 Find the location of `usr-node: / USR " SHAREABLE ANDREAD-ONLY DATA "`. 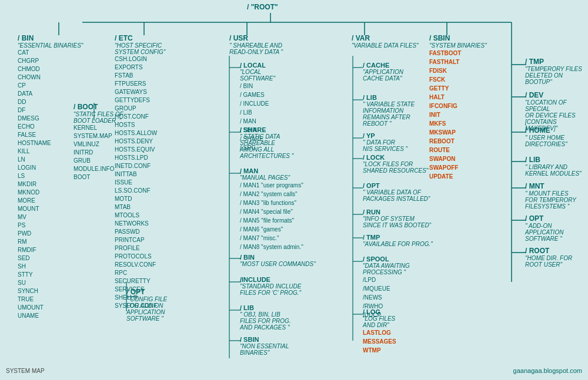

usr-node: / USR " SHAREABLE ANDREAD-ONLY DATA " is located at coordinates (256, 45).